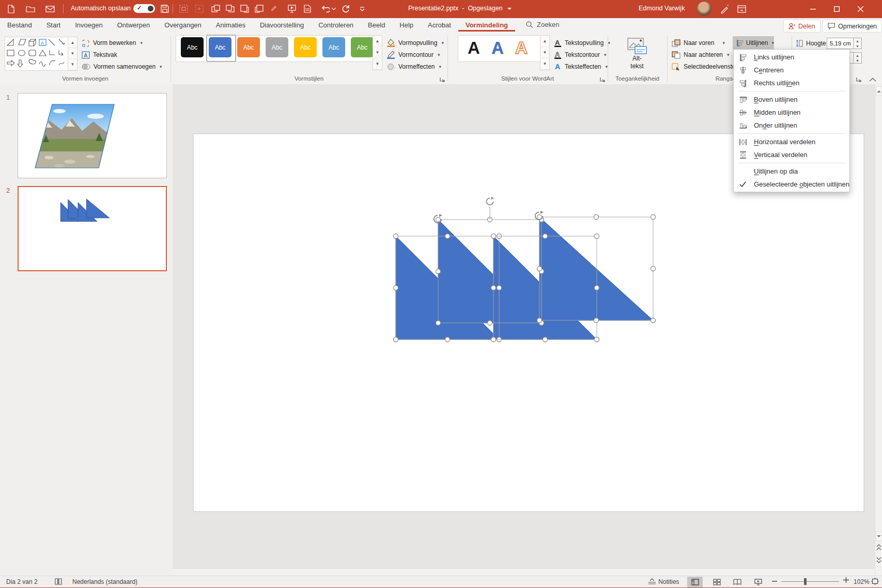 This screenshot has height=588, width=882. What do you see at coordinates (792, 172) in the screenshot?
I see `menu-item-uitlijnen-op-dia: Uitlijnen op dia` at bounding box center [792, 172].